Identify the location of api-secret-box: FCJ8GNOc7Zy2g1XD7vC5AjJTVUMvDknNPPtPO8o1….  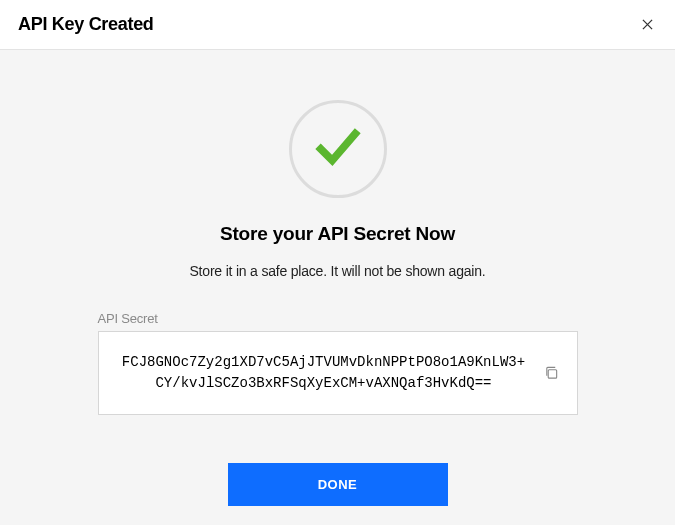
(338, 373).